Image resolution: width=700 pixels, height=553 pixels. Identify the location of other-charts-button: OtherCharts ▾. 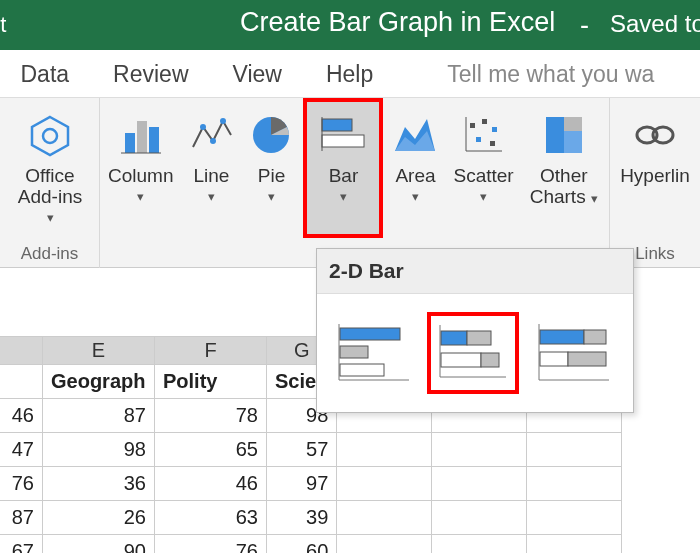
(564, 168).